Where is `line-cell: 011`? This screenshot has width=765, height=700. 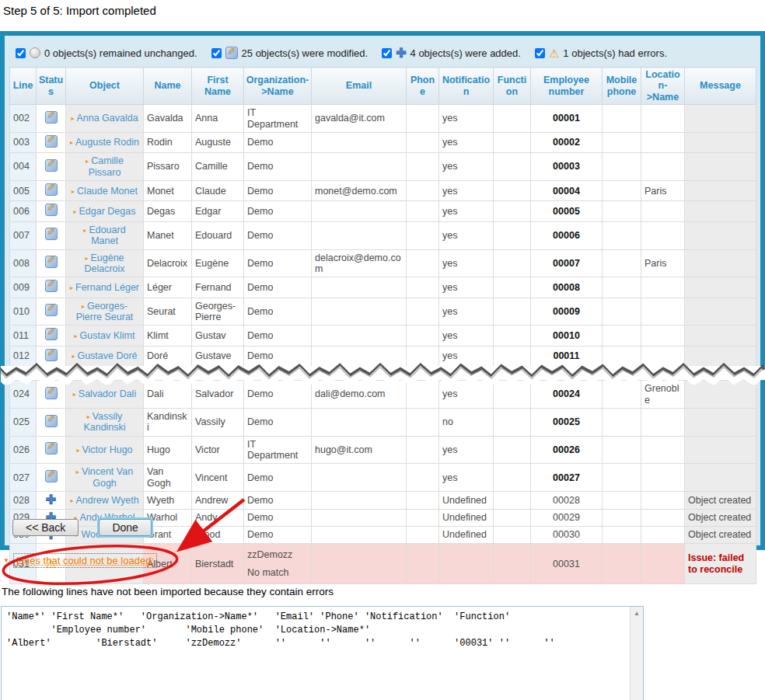
line-cell: 011 is located at coordinates (23, 336).